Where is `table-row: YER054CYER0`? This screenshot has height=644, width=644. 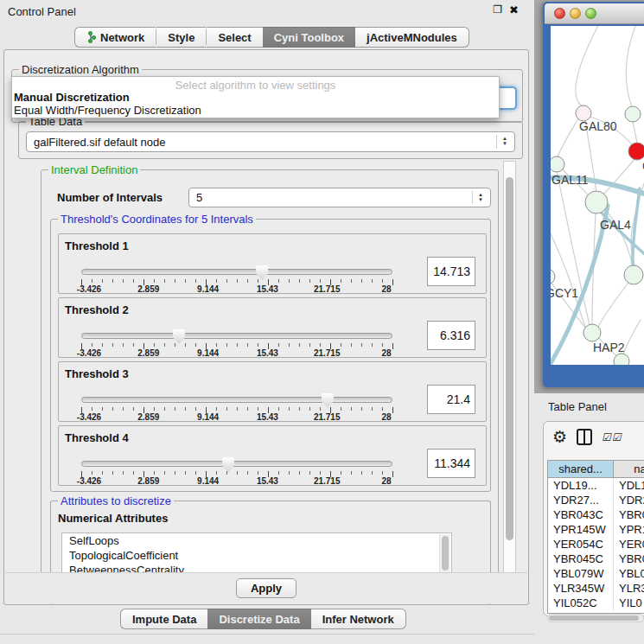 table-row: YER054CYER0 is located at coordinates (596, 545).